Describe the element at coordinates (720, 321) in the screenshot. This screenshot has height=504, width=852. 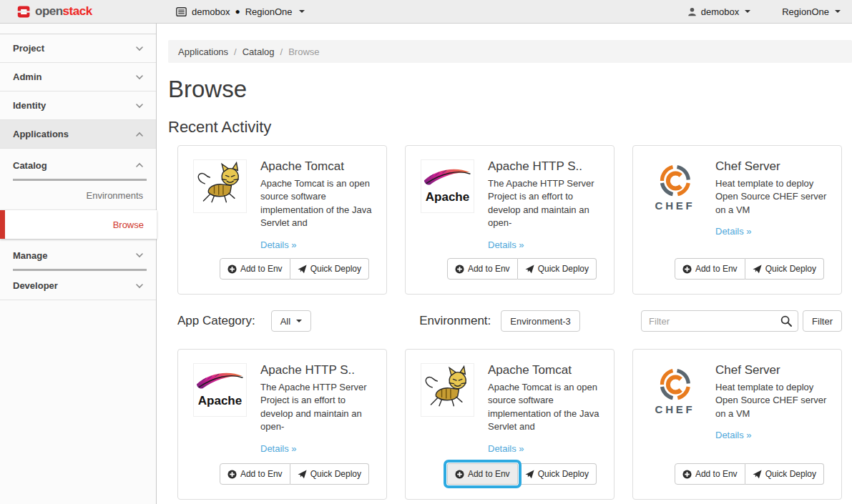
I see `filter-search-input` at that location.